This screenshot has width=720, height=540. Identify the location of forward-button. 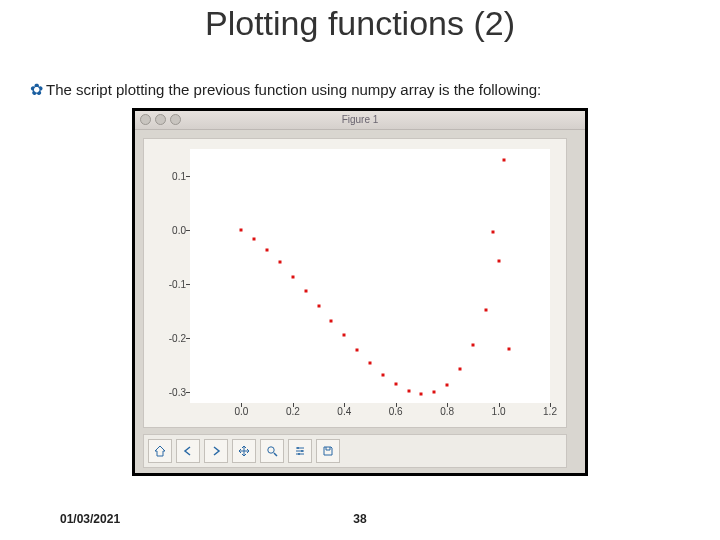
(216, 451).